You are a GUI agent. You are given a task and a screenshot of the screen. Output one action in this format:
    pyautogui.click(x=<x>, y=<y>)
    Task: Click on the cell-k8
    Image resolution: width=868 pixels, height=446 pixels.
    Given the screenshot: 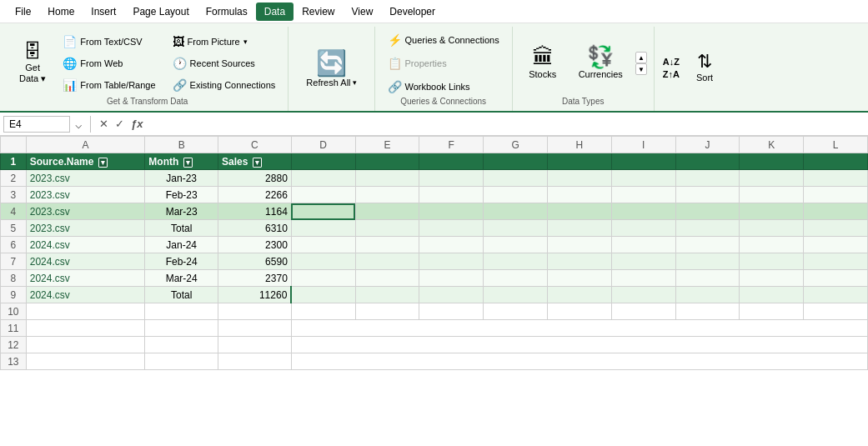 What is the action you would take?
    pyautogui.click(x=772, y=278)
    